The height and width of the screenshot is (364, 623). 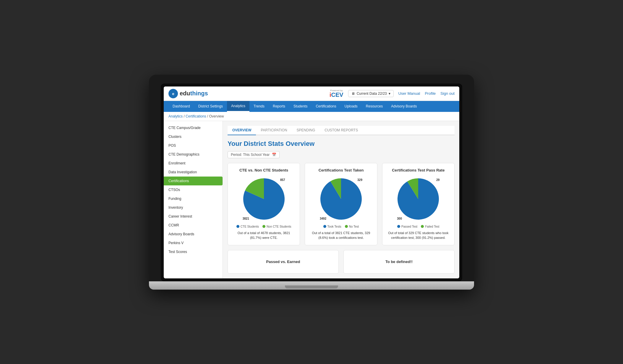 What do you see at coordinates (351, 106) in the screenshot?
I see `nav-item-uploads: Uploads` at bounding box center [351, 106].